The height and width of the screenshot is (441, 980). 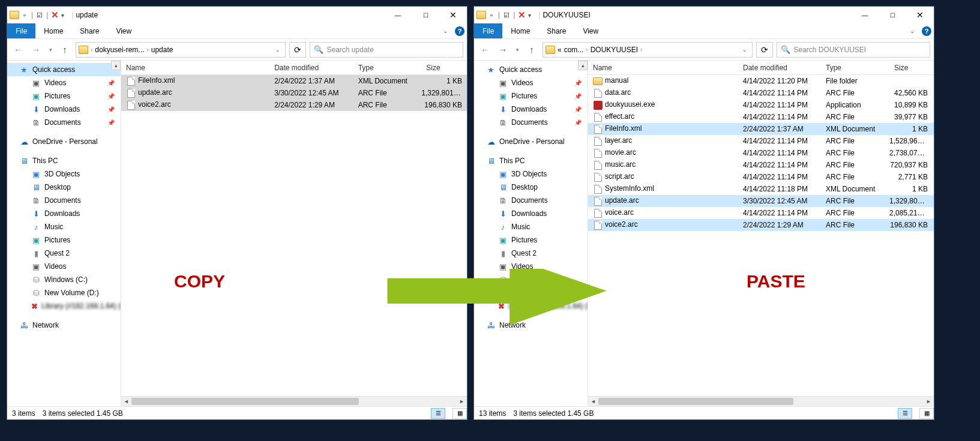 I want to click on file-row: movie.arc4/14/2022 11:14 PMARC File2,738…, so click(x=761, y=153).